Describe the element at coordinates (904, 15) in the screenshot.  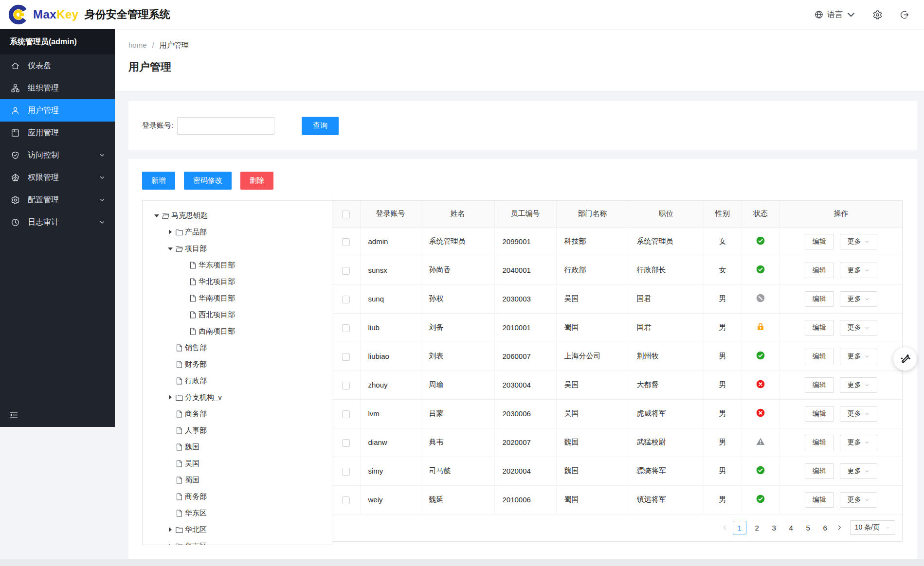
I see `logout-button` at that location.